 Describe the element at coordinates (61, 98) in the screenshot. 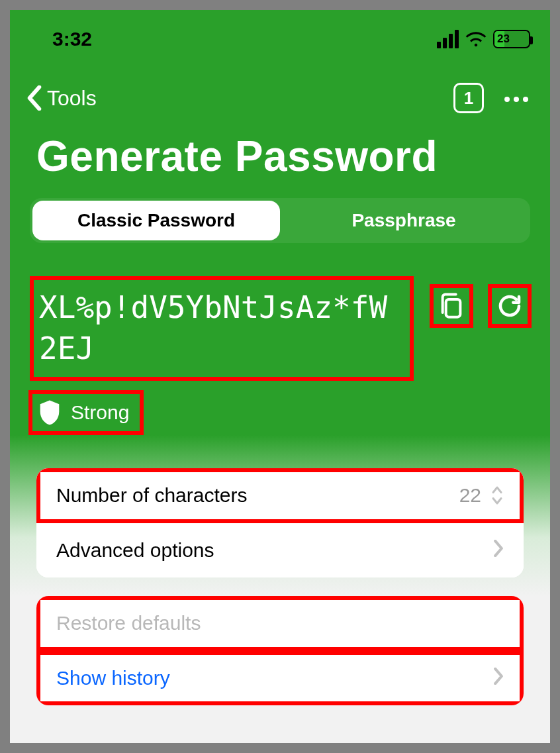

I see `back-button: Tools` at that location.